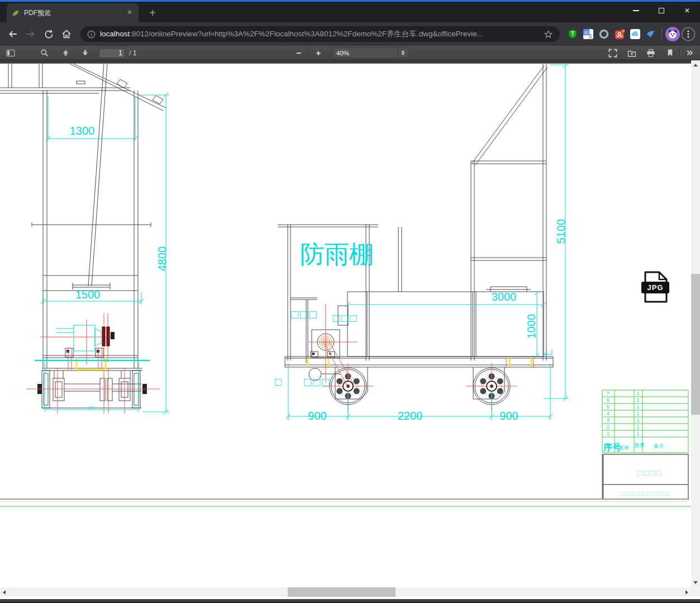 This screenshot has height=603, width=700. I want to click on scrollbar-corner, so click(696, 592).